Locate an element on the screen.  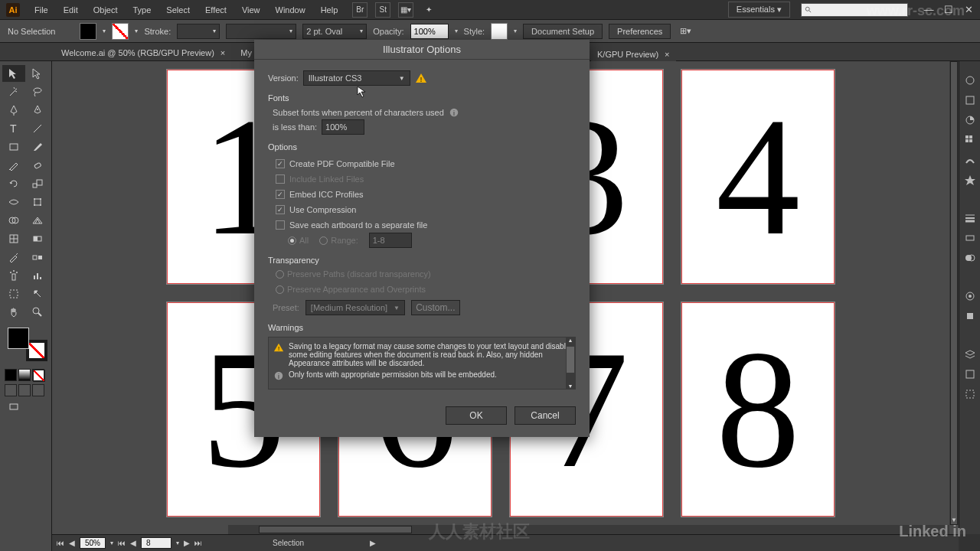
draw-behind-icon is located at coordinates (24, 390).